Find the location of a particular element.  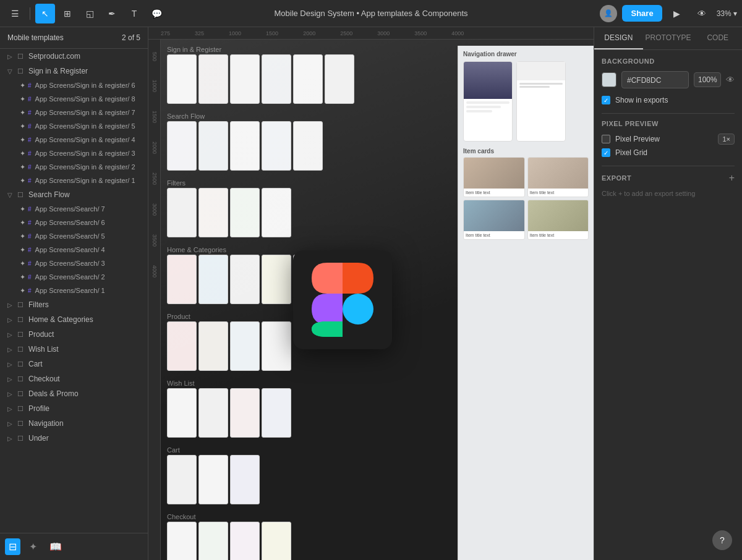

tab-design: DESIGN is located at coordinates (618, 38).